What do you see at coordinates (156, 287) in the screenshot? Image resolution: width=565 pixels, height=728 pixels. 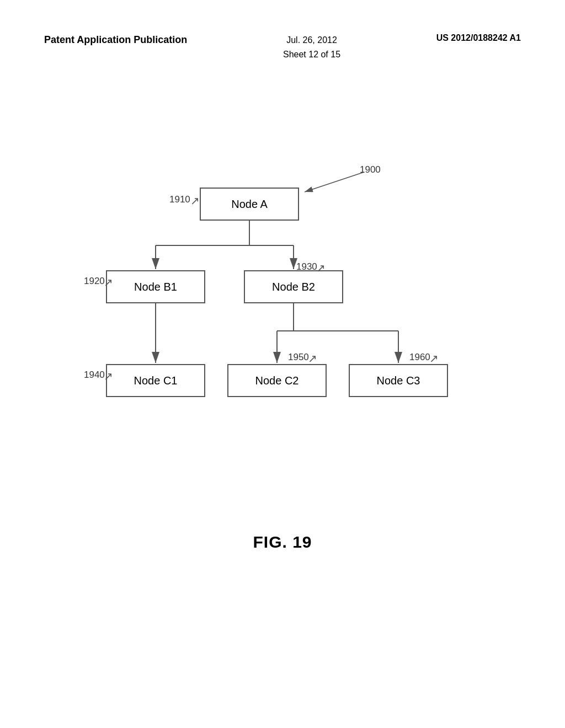 I see `node-b1: Node B1` at bounding box center [156, 287].